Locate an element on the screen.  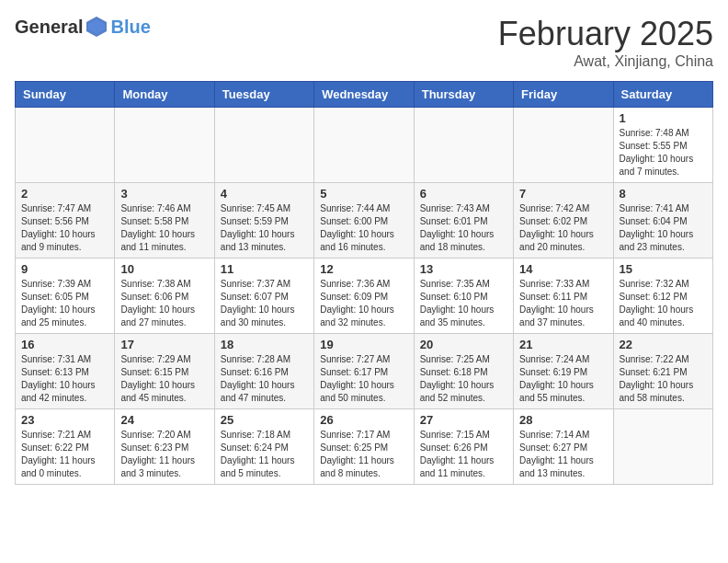
day-info: Sunrise: 7:39 AM Sunset: 6:05 PM Dayligh… is located at coordinates (64, 304).